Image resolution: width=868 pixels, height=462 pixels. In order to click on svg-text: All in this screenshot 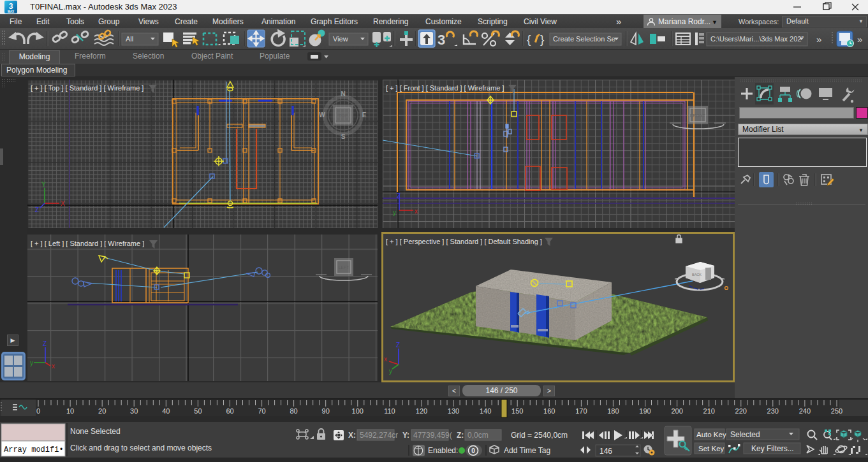, I will do `click(129, 39)`.